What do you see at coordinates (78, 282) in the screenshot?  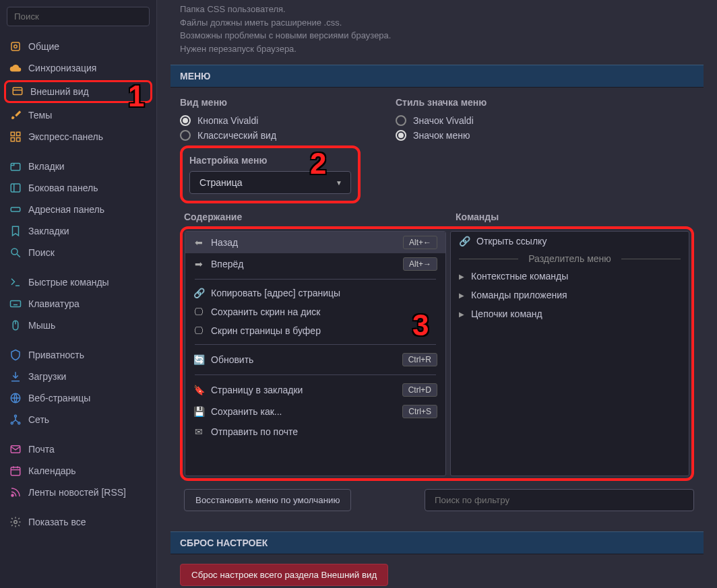 I see `sidebar-item-10: Быстрые команды` at bounding box center [78, 282].